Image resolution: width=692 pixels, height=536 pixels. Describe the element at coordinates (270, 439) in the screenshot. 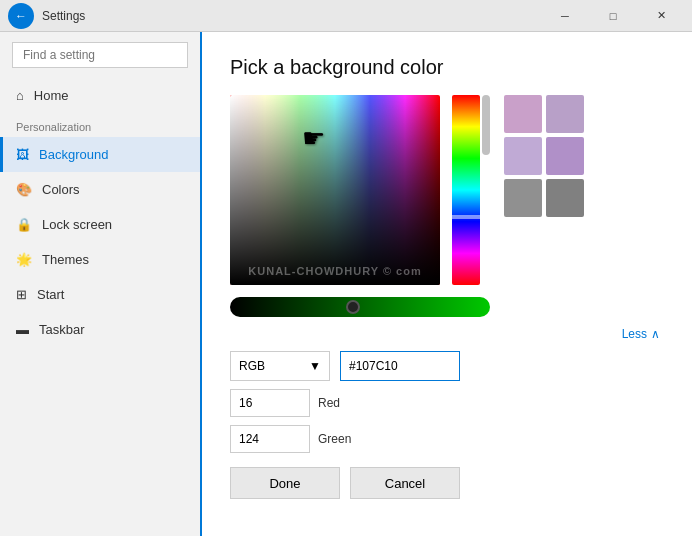

I see `green-input` at that location.